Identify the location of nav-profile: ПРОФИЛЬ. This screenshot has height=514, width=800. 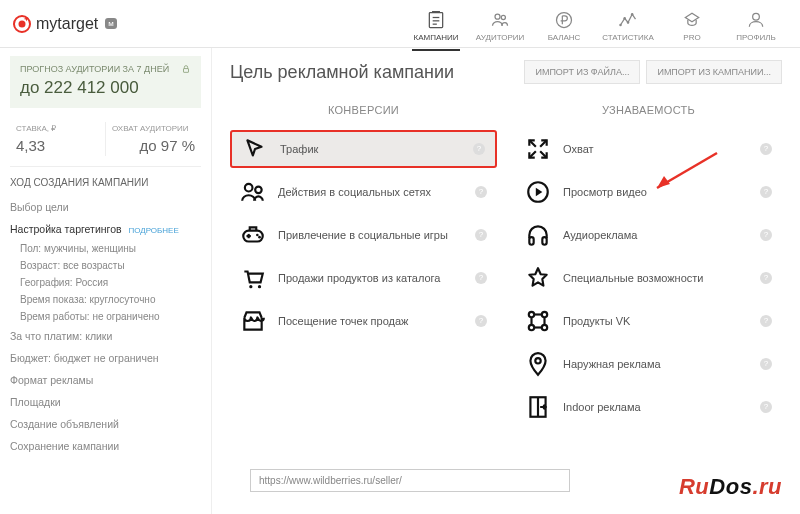
(756, 24).